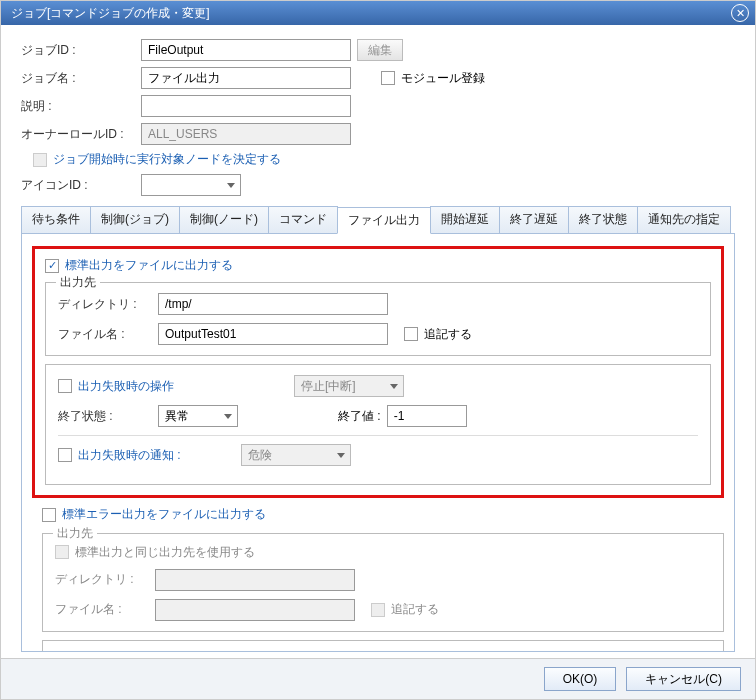 The width and height of the screenshot is (756, 700). I want to click on exit-state-value: 異常, so click(177, 416).